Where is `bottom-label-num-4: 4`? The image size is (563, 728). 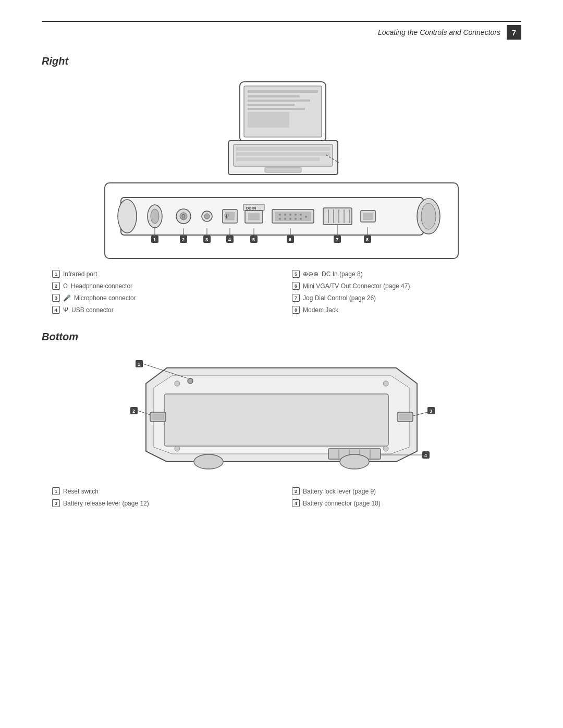
bottom-label-num-4: 4 is located at coordinates (296, 503).